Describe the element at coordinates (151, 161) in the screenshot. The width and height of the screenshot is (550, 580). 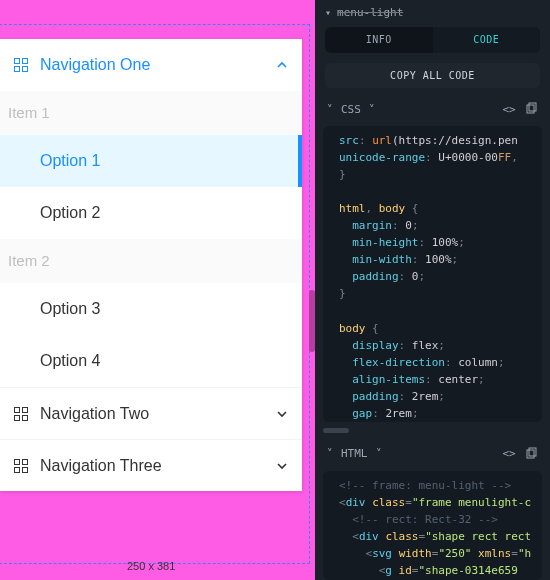
I see `option-1: Option 1` at that location.